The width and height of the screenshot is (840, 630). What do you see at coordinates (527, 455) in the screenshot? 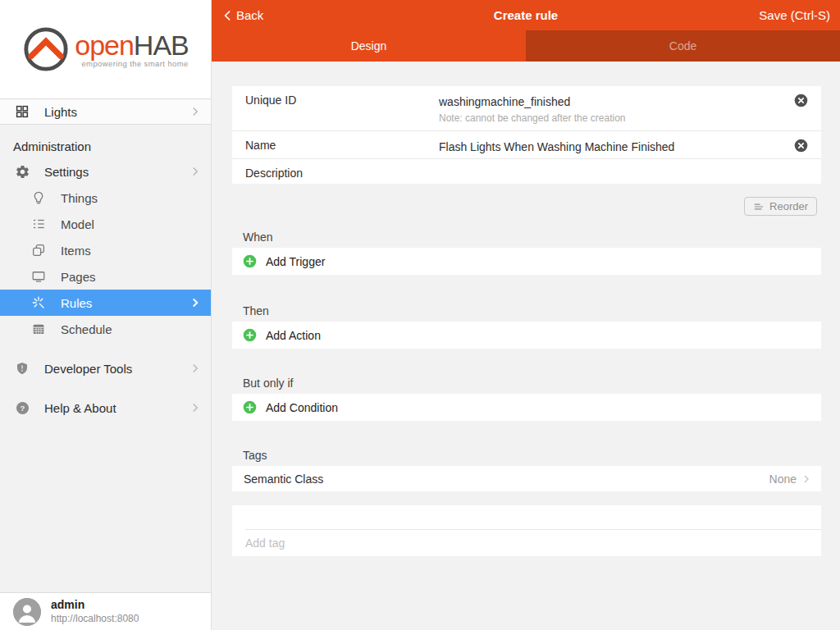
I see `tags-section-label: Tags` at bounding box center [527, 455].